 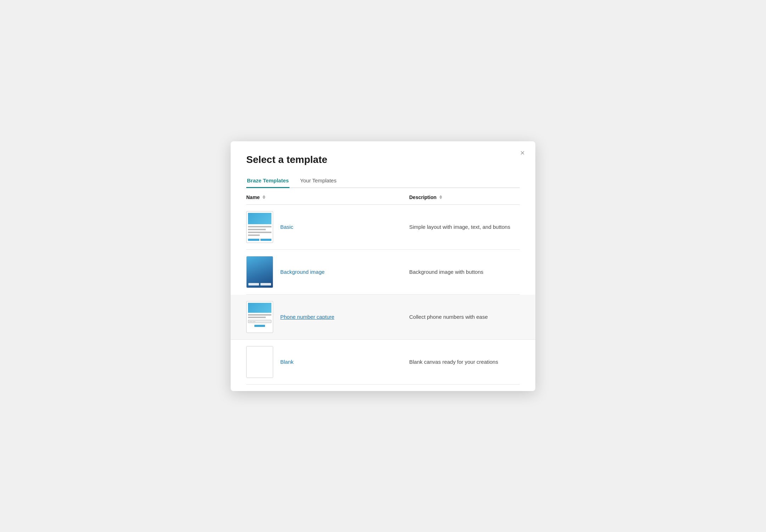 I want to click on row-name-col: Blank, so click(x=328, y=362).